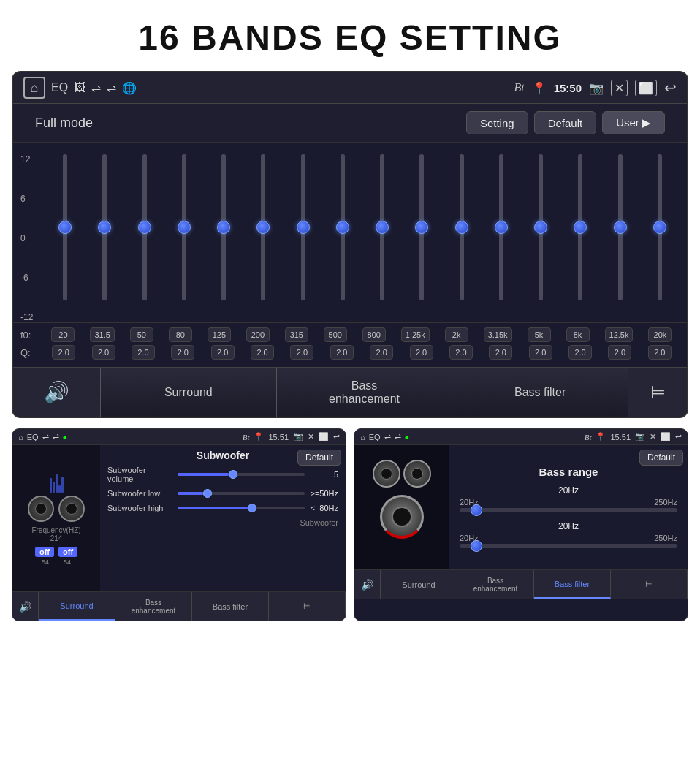 The width and height of the screenshot is (700, 777). Describe the element at coordinates (259, 437) in the screenshot. I see `sub1-loc-icon: 📍` at that location.